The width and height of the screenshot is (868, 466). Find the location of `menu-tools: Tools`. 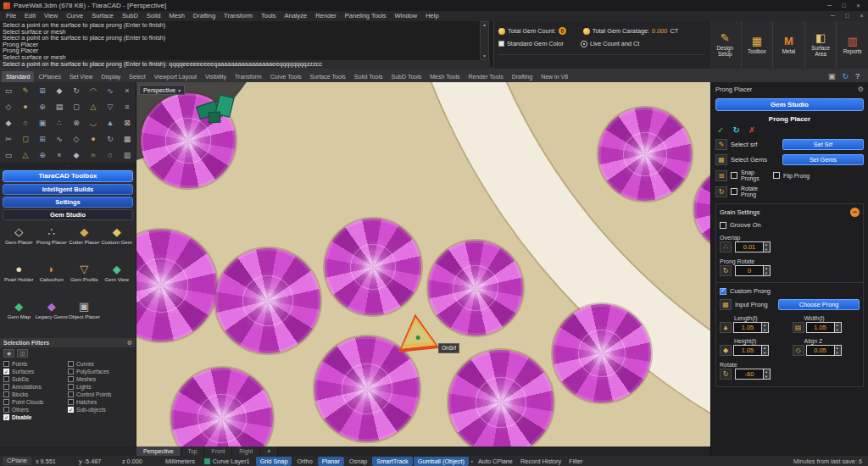

menu-tools: Tools is located at coordinates (269, 16).